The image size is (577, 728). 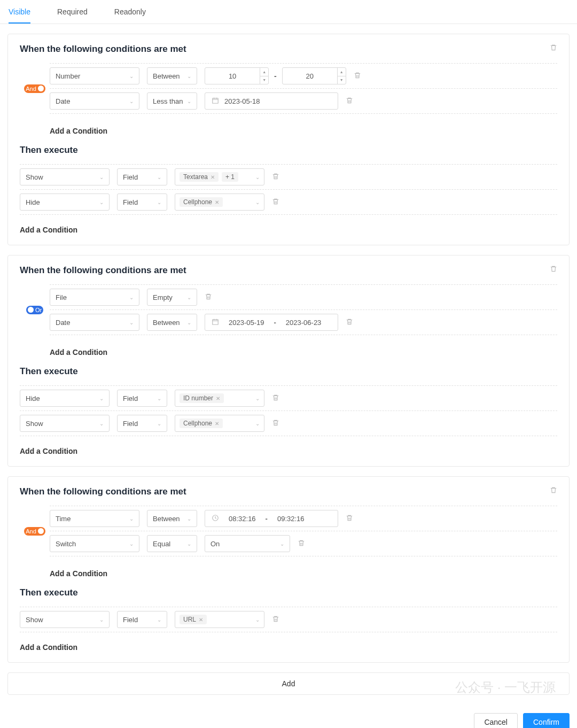 What do you see at coordinates (95, 544) in the screenshot?
I see `field-select: Switch⌄` at bounding box center [95, 544].